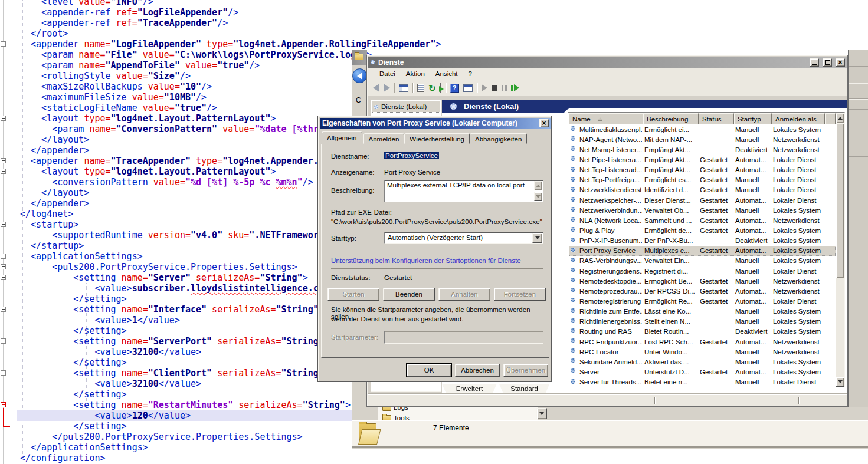 This screenshot has width=868, height=464. I want to click on service-row: Routing und RASBietet Routin...Deaktivie…, so click(702, 331).